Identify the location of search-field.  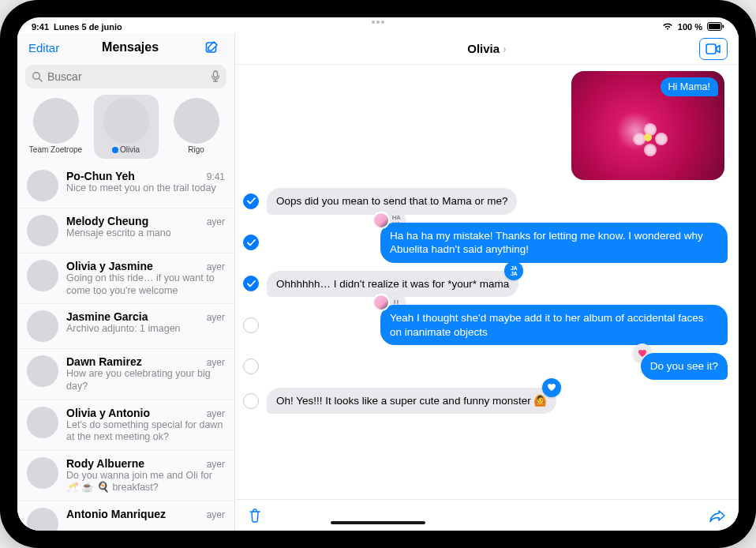
(126, 77).